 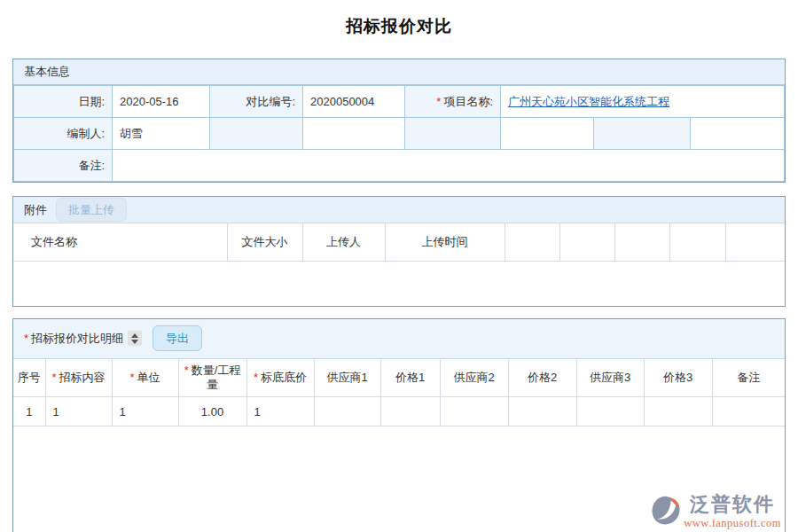 What do you see at coordinates (610, 411) in the screenshot?
I see `cell-supplier3` at bounding box center [610, 411].